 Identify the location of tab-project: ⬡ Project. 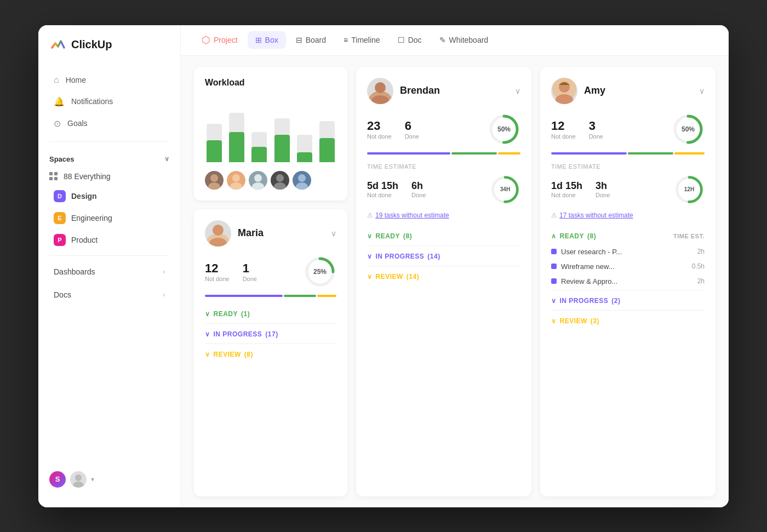
(220, 40).